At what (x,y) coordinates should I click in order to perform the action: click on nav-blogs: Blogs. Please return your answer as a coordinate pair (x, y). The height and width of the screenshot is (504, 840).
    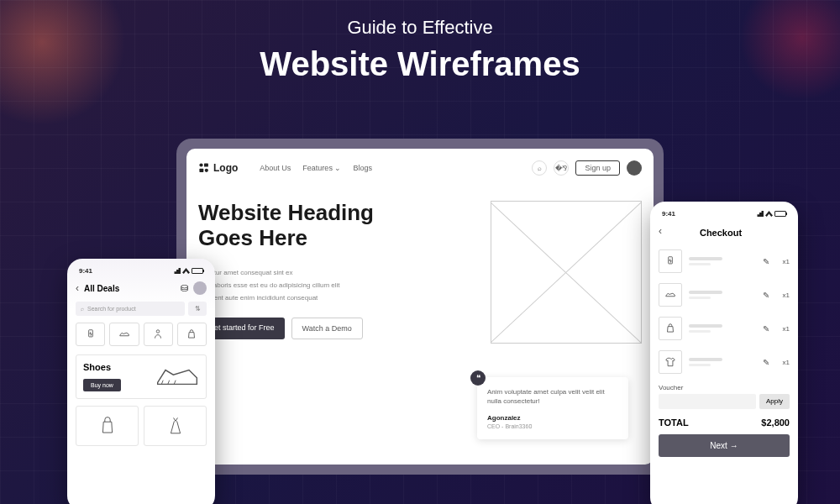
    Looking at the image, I should click on (363, 168).